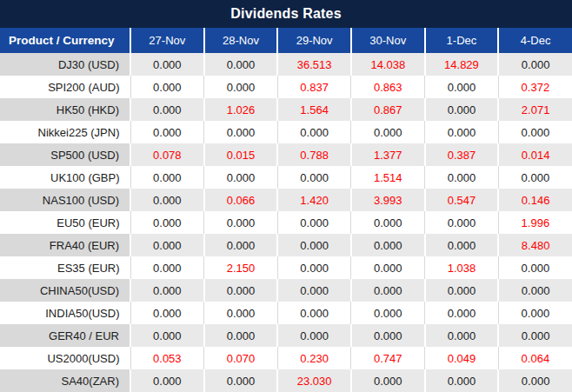 This screenshot has width=572, height=392. What do you see at coordinates (286, 40) in the screenshot?
I see `table-header: Product / Currency27-Nov28-Nov29-Nov30-N…` at bounding box center [286, 40].